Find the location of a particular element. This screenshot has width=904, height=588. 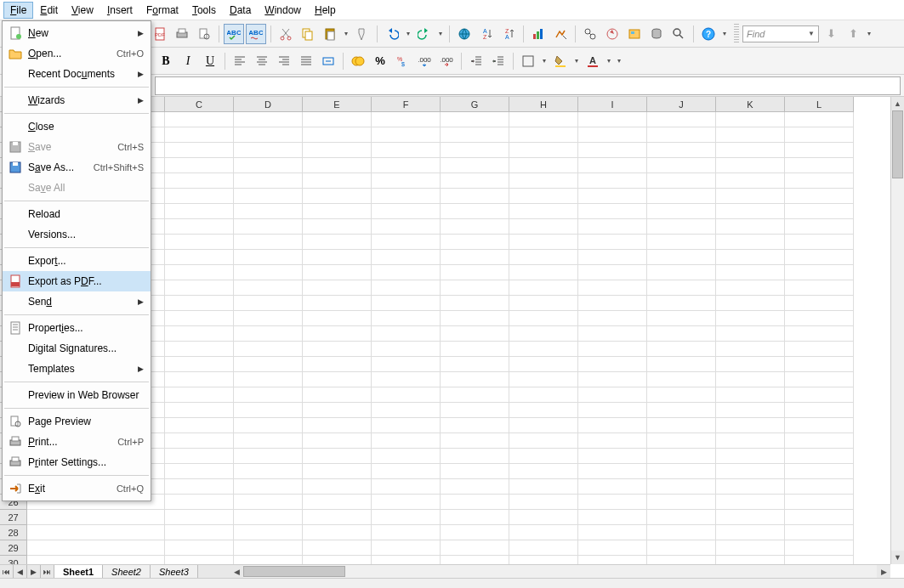

scroll-right-button: ▶ is located at coordinates (884, 571).